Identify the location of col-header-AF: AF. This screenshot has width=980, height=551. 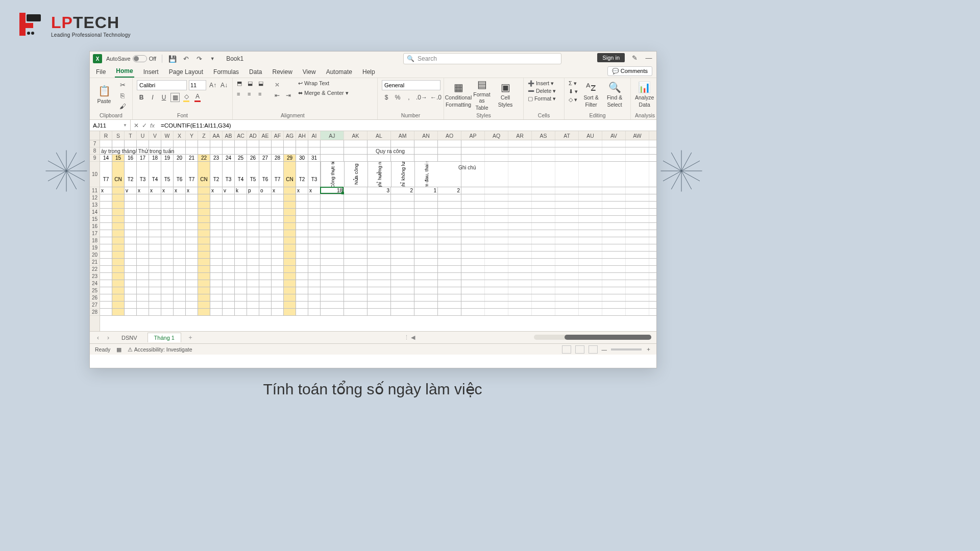
(278, 136).